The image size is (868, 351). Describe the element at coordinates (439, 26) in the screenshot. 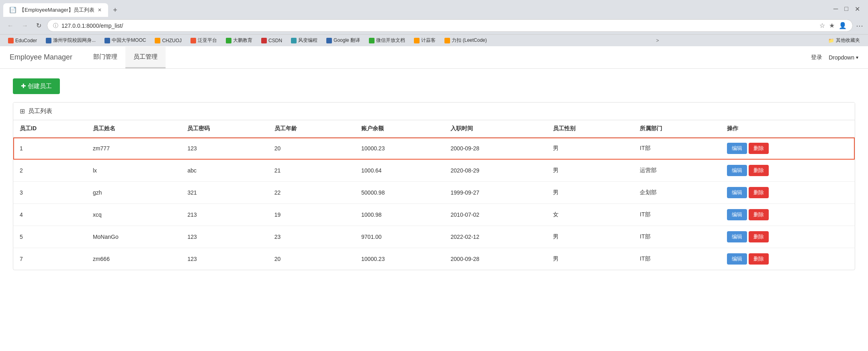

I see `url-input` at that location.